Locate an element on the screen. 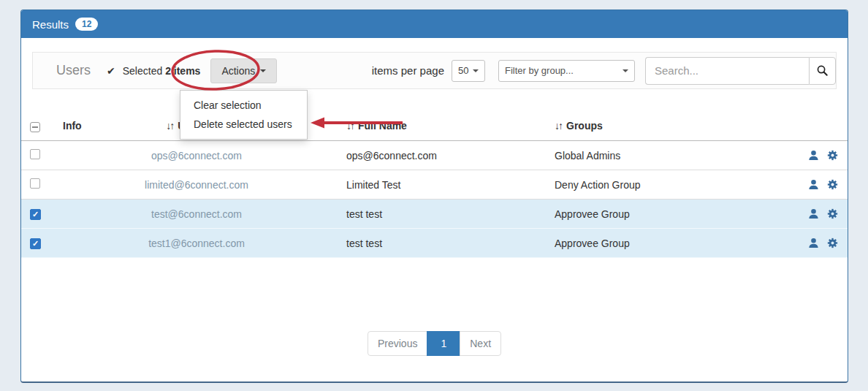 This screenshot has height=391, width=868. search-button is located at coordinates (823, 71).